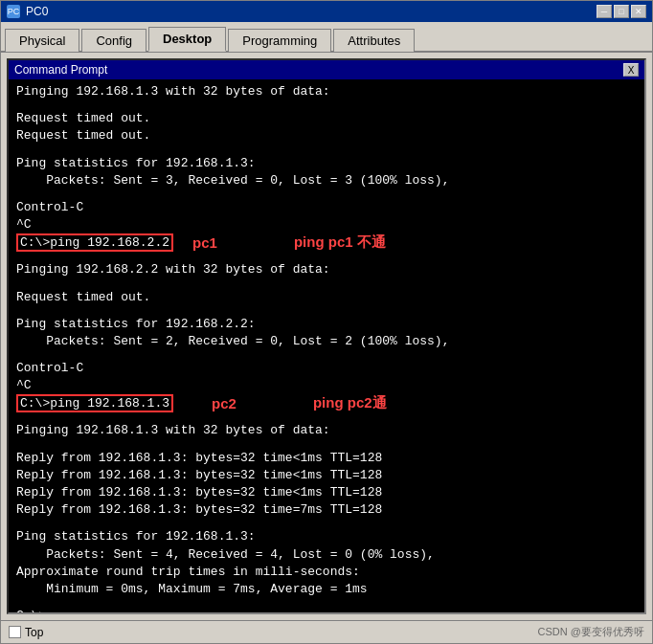  Describe the element at coordinates (621, 11) in the screenshot. I see `maximize-button: □` at that location.